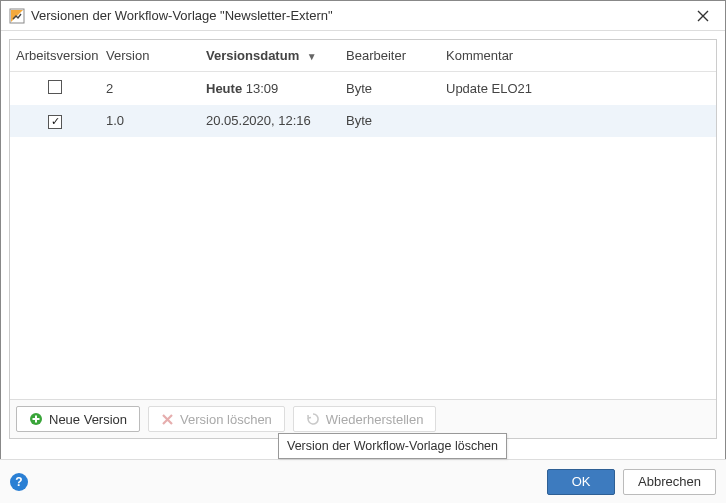 The height and width of the screenshot is (503, 726). Describe the element at coordinates (703, 16) in the screenshot. I see `close-button` at that location.